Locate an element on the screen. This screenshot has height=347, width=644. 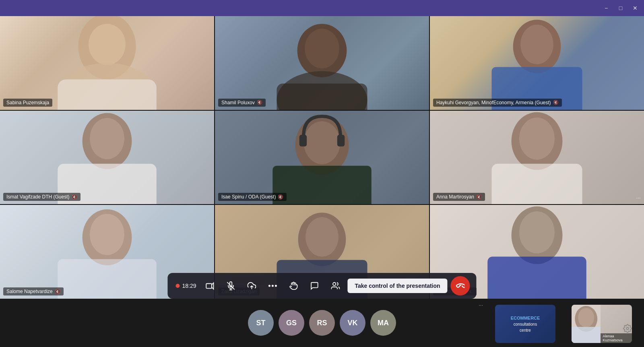
participant-label-6: Anna Martirosyan 🔇 is located at coordinates (459, 197).